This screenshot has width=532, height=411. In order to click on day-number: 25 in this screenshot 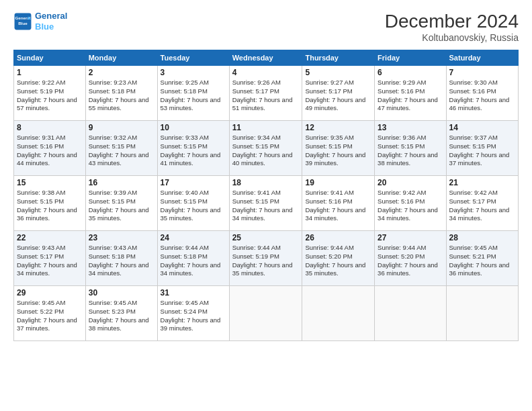, I will do `click(266, 238)`.